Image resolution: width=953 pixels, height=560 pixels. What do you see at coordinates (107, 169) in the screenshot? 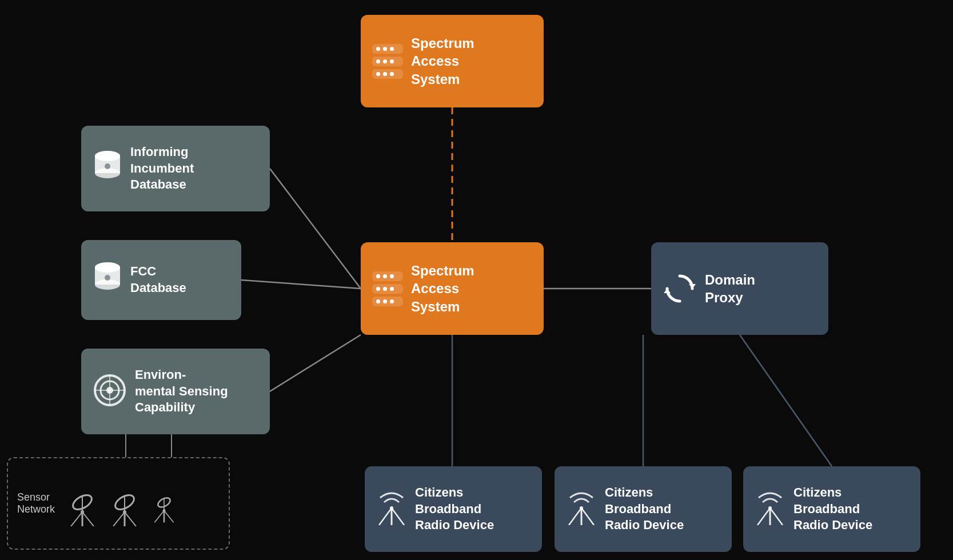
I see `db-icon` at bounding box center [107, 169].